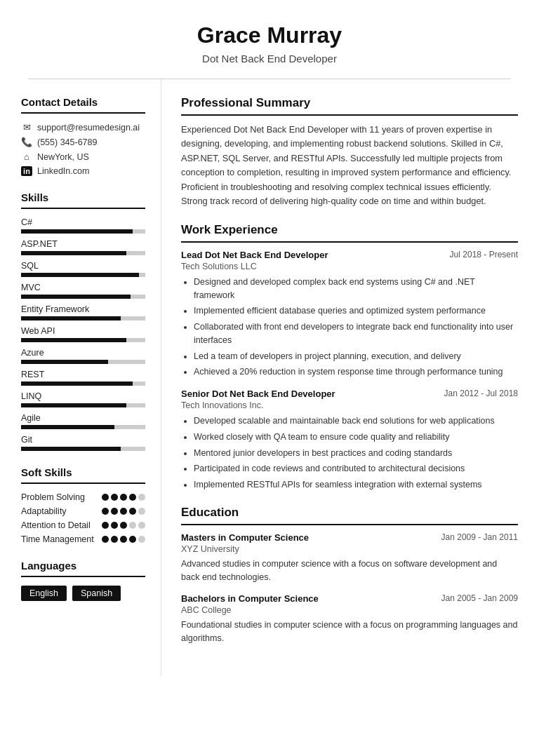 This screenshot has width=539, height=756. Describe the element at coordinates (270, 35) in the screenshot. I see `candidate-name: Grace Murray` at that location.